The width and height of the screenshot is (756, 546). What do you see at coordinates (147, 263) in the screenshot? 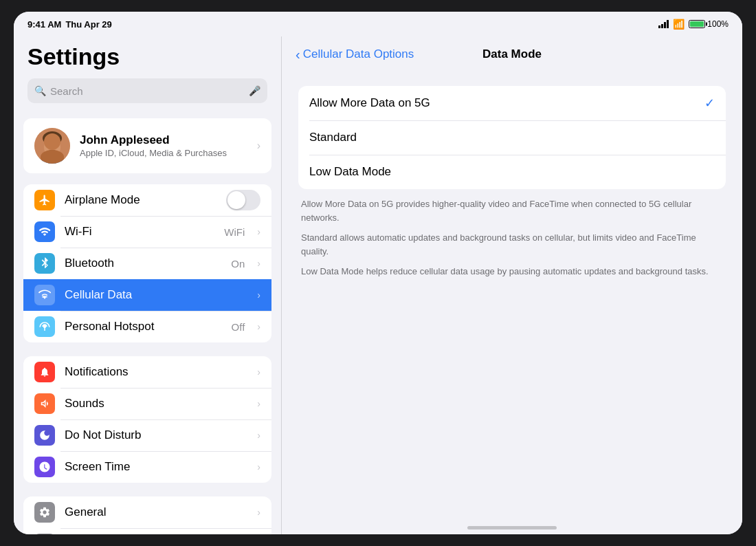
I see `sidebar-item-bluetooth: Bluetooth On ›` at bounding box center [147, 263].